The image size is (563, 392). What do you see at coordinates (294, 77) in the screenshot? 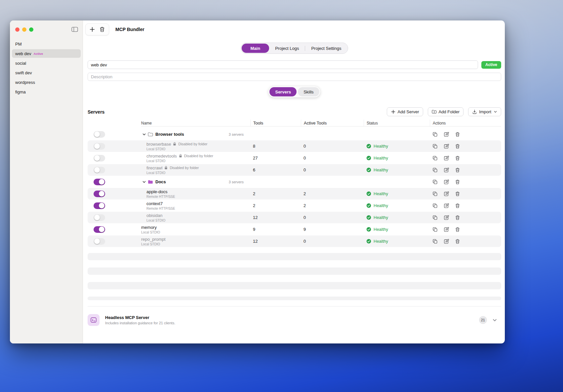
I see `description-input` at bounding box center [294, 77].